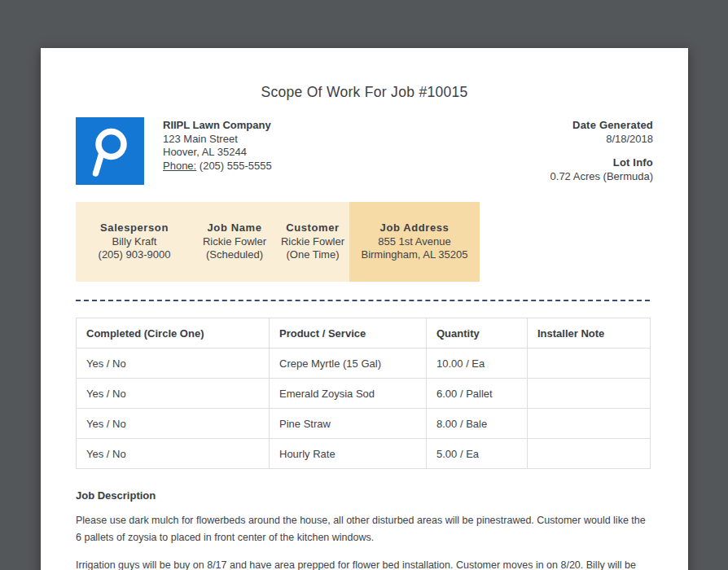 This screenshot has width=728, height=570. What do you see at coordinates (477, 394) in the screenshot?
I see `cell-quantity: 6.00 / Pallet` at bounding box center [477, 394].